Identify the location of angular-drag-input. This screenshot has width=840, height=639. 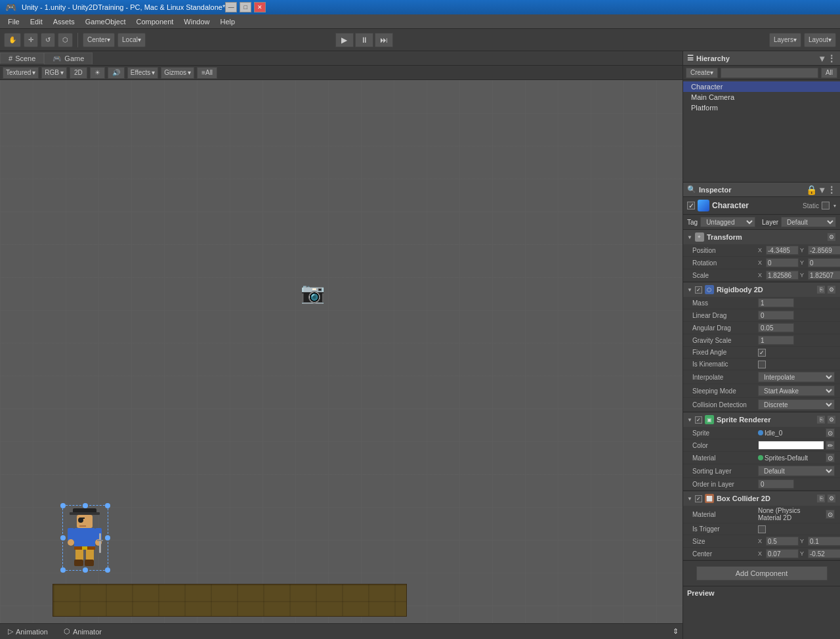
(776, 328).